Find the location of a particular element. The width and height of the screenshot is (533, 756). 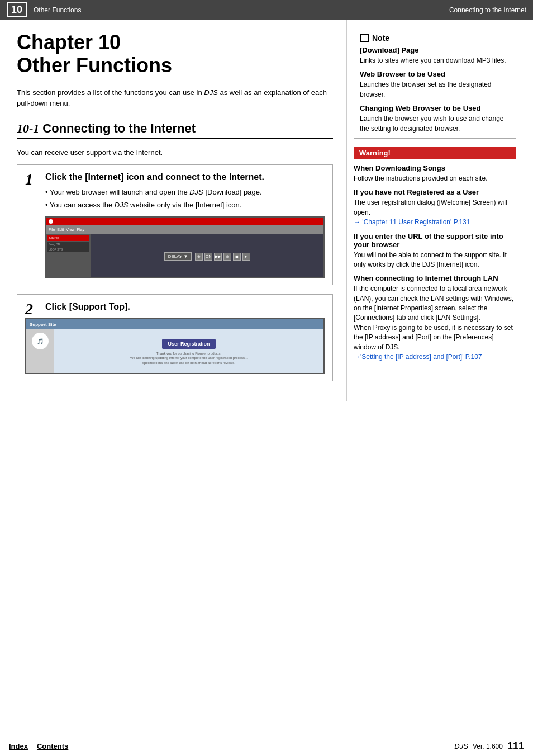

footer-index-link: Index is located at coordinates (18, 746).